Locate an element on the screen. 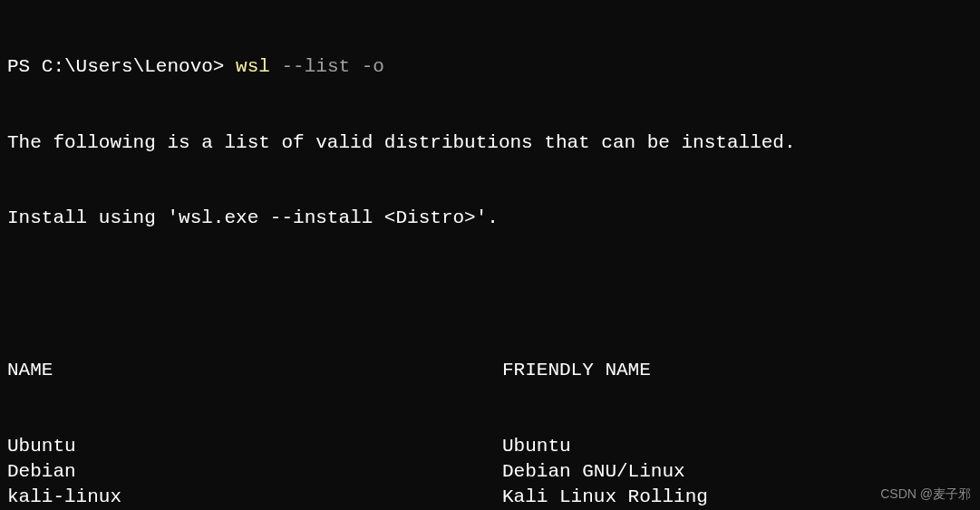 Image resolution: width=980 pixels, height=510 pixels. prompt-ps: PS is located at coordinates (24, 67).